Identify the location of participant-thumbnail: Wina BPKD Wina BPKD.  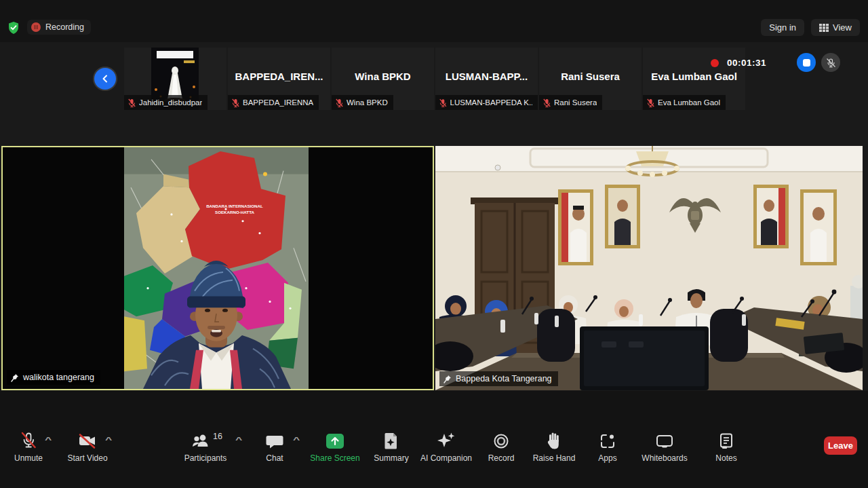
(382, 79).